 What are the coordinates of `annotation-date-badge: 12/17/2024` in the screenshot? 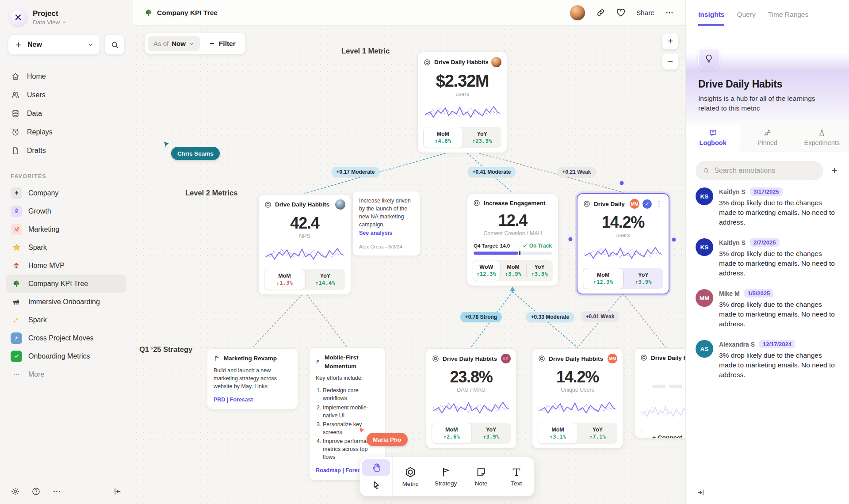 It's located at (777, 344).